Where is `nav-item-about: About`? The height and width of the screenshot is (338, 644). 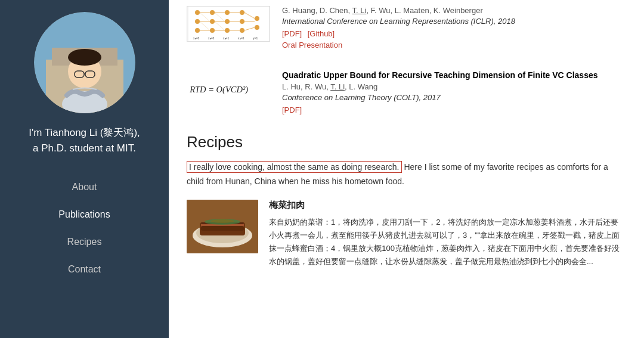 nav-item-about: About is located at coordinates (85, 187).